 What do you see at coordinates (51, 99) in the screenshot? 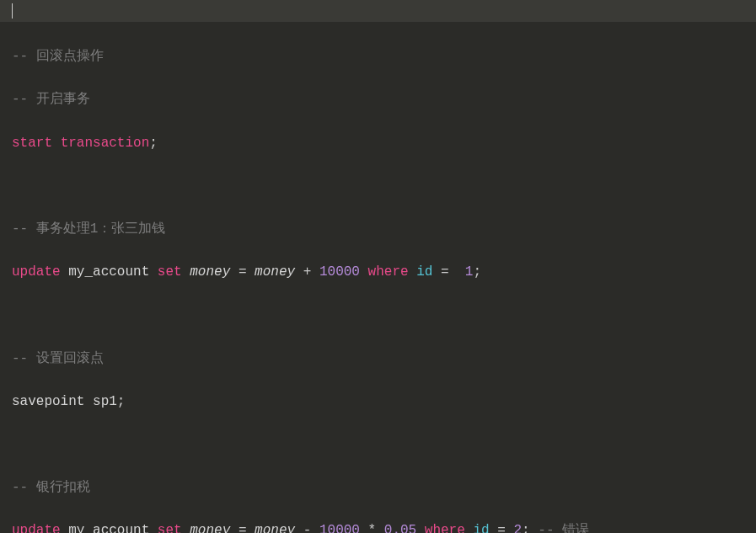
I see `comment-text: -- 开启事务` at bounding box center [51, 99].